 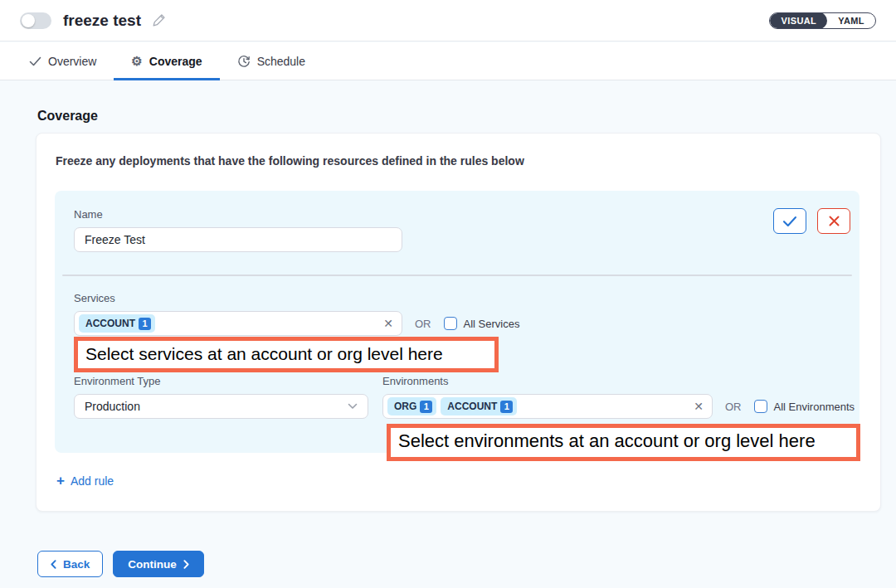 I want to click on card-description: Freeze any deployments that have the fol…, so click(x=290, y=161).